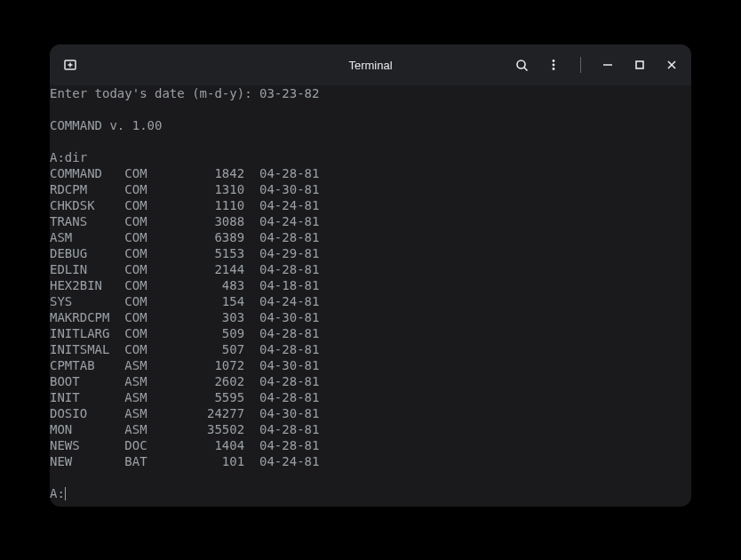 The height and width of the screenshot is (560, 741). I want to click on file-row: EDLIN COM 2144 04-28-81, so click(370, 269).